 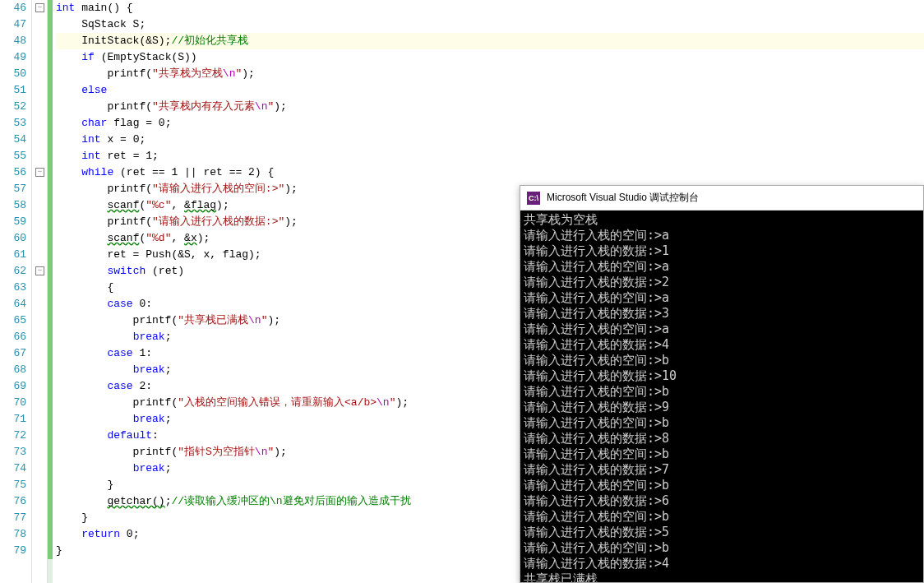 I want to click on line-number: 49, so click(x=13, y=58).